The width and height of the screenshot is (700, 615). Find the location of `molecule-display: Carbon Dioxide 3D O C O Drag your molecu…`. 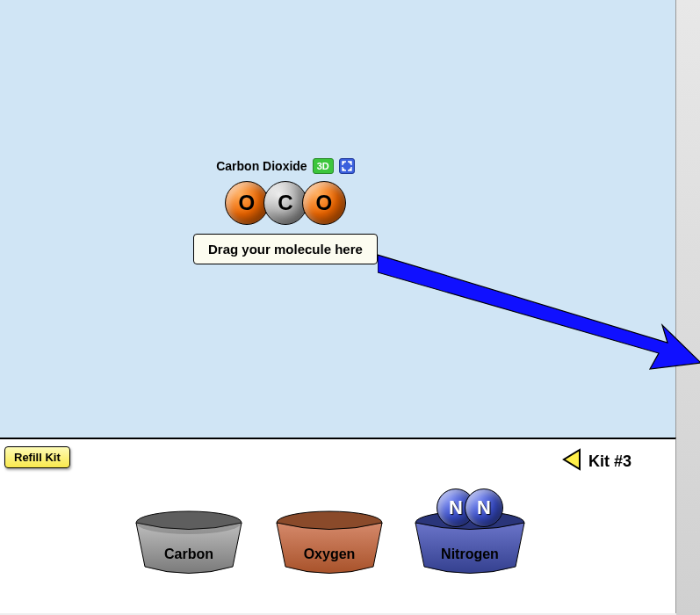

molecule-display: Carbon Dioxide 3D O C O Drag your molecu… is located at coordinates (285, 211).